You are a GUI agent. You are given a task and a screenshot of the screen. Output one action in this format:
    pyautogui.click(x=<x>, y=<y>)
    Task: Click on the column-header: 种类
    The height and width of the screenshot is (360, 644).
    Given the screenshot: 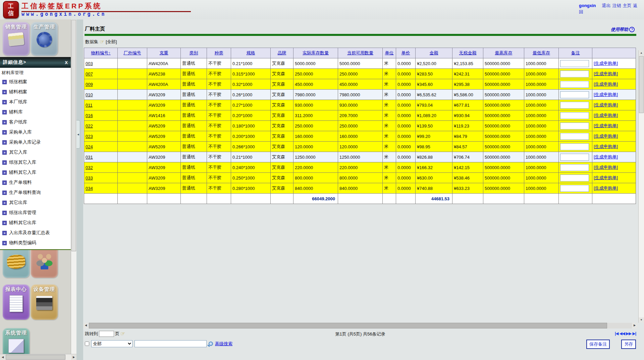 What is the action you would take?
    pyautogui.click(x=219, y=53)
    